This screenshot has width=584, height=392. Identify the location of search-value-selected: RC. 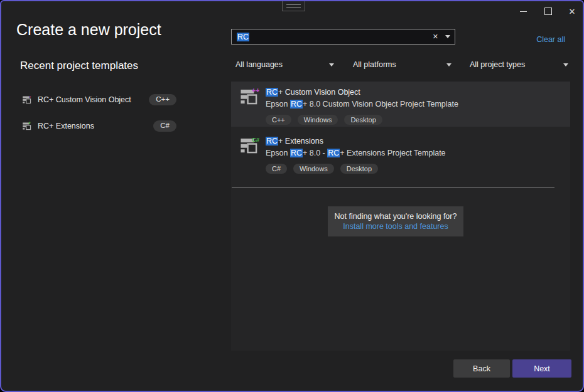
(243, 37).